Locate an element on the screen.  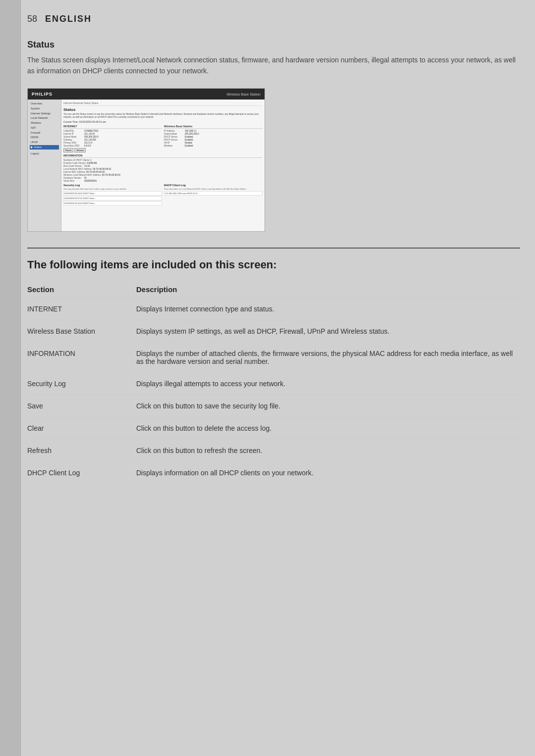
col-description-header: Description is located at coordinates (328, 292).